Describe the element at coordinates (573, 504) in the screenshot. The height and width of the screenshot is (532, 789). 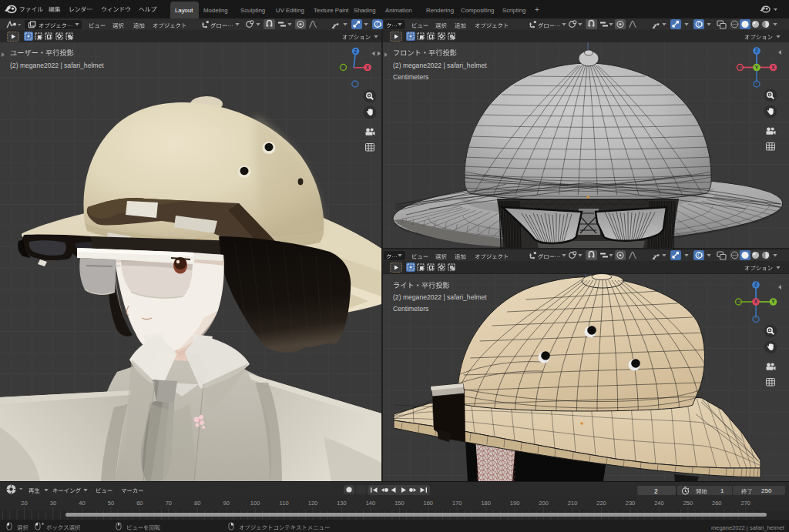
I see `svg-text: 210` at that location.